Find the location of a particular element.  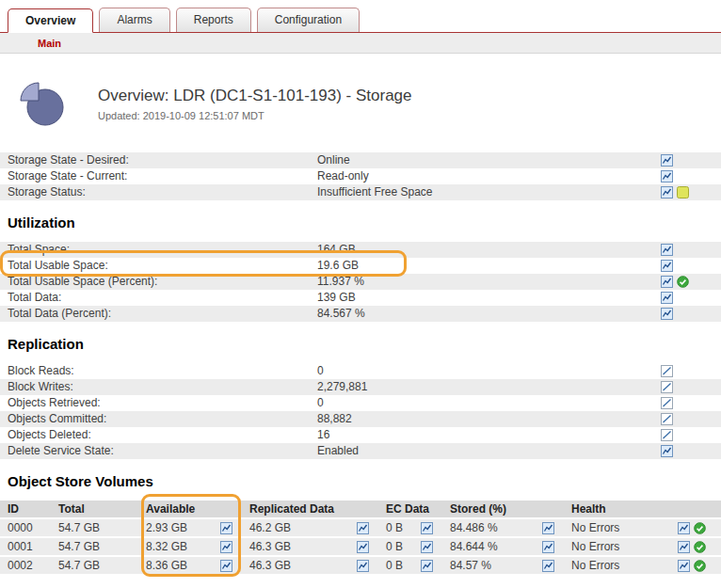

attr-value: 84.567 % is located at coordinates (489, 314).